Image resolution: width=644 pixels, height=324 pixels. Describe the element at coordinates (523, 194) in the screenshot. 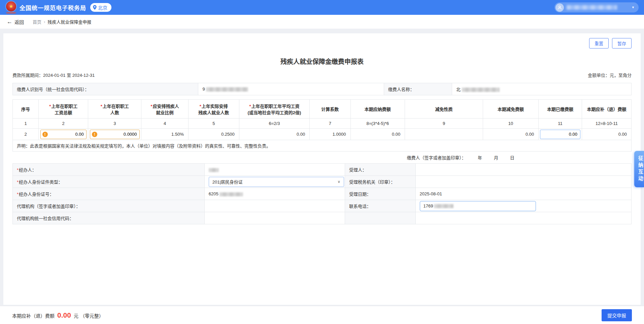

I see `acceptance-date-value: 2025-08-01` at that location.